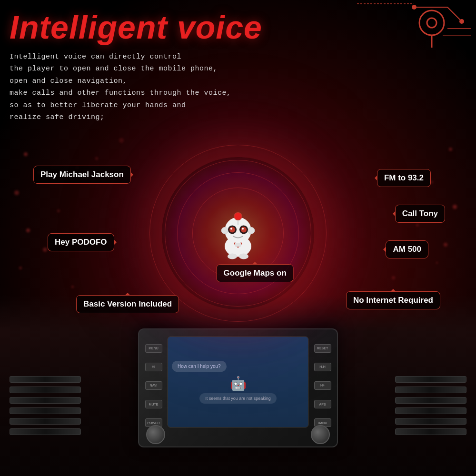 The width and height of the screenshot is (476, 476). Describe the element at coordinates (323, 386) in the screenshot. I see `btn-h4: H4` at that location.